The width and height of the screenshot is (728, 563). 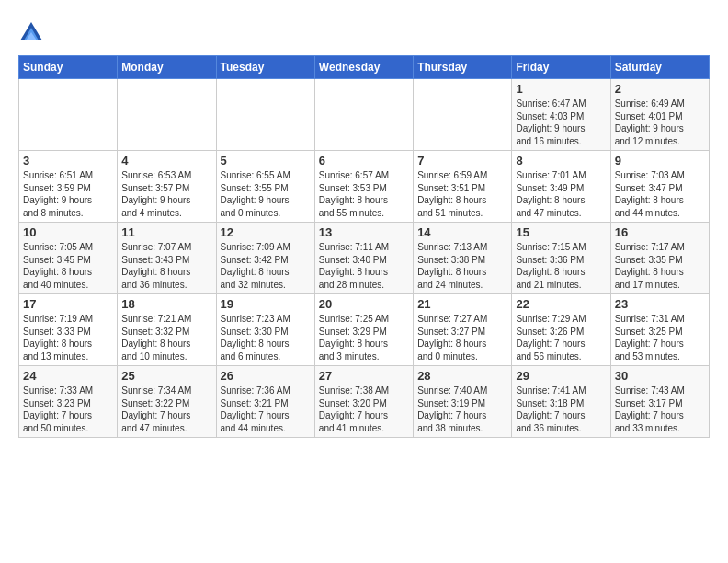 What do you see at coordinates (364, 68) in the screenshot?
I see `header-wednesday: Wednesday` at bounding box center [364, 68].